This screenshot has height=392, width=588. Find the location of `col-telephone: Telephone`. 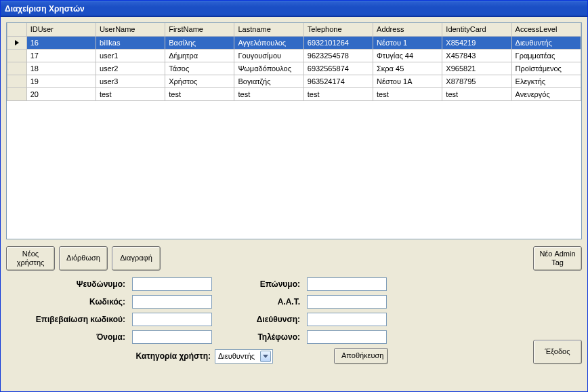

col-telephone: Telephone is located at coordinates (338, 30).